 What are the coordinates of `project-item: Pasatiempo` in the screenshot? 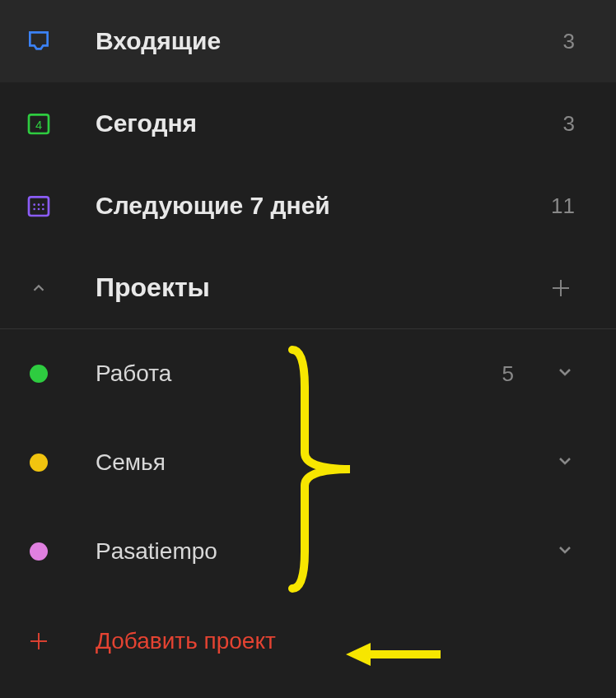 It's located at (308, 551).